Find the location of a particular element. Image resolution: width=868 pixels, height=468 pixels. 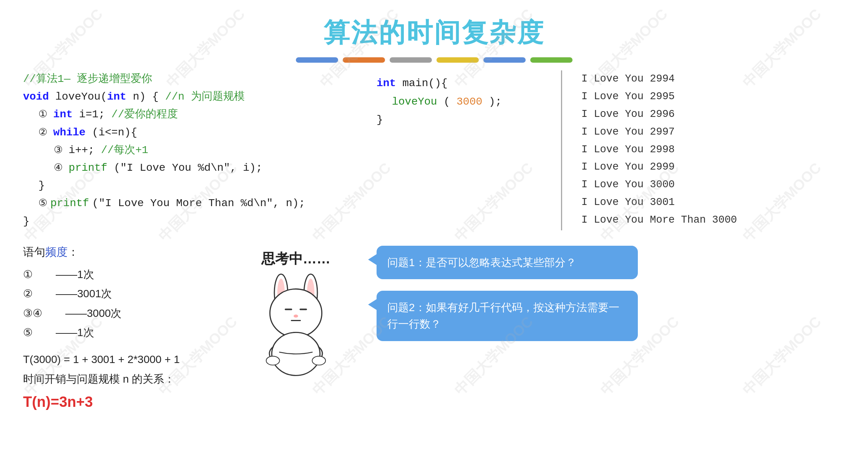

output-line-1: I Love You 2994 is located at coordinates (713, 79).